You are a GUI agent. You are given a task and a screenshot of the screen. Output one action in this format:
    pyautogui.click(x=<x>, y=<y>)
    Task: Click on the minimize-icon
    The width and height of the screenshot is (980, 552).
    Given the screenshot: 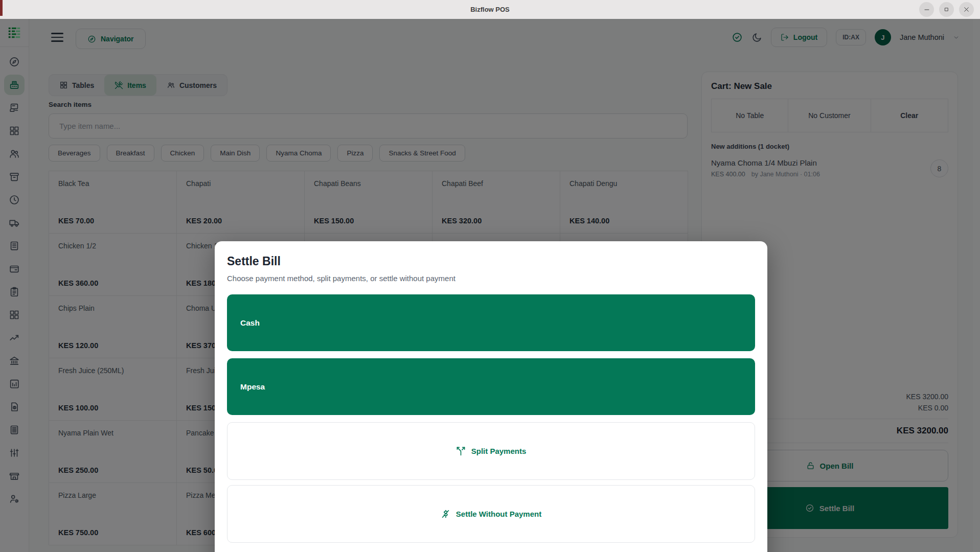 What is the action you would take?
    pyautogui.click(x=927, y=10)
    